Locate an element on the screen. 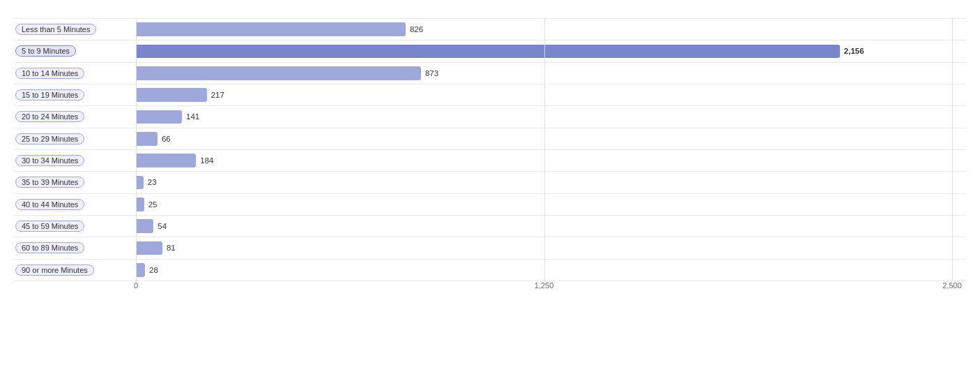 The image size is (980, 365). bar-row: 60 to 89 Minutes81 is located at coordinates (490, 248).